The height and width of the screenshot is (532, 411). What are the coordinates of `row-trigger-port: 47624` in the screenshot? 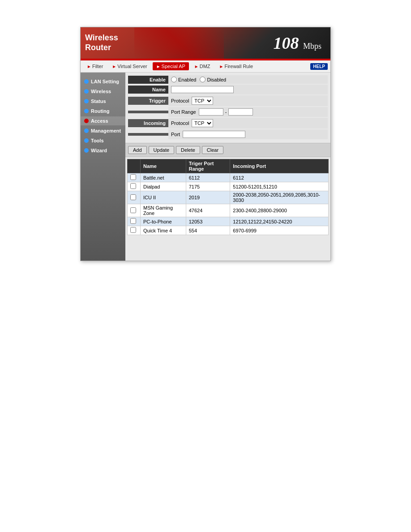 It's located at (208, 210).